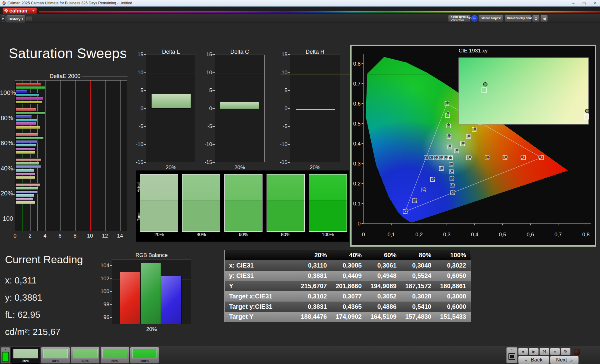 The width and height of the screenshot is (600, 364). What do you see at coordinates (518, 18) in the screenshot?
I see `display-control-dropdown: Direct Display Control` at bounding box center [518, 18].